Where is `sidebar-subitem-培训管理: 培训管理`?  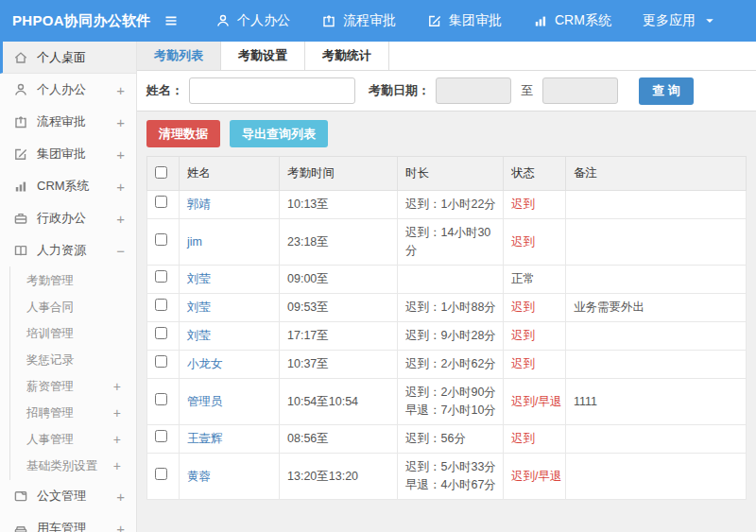
sidebar-subitem-培训管理: 培训管理 is located at coordinates (74, 334).